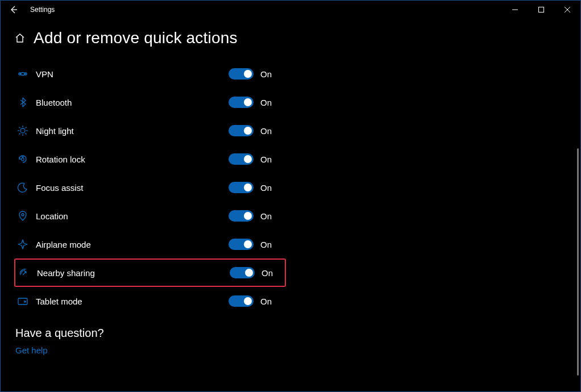 This screenshot has width=581, height=392. What do you see at coordinates (241, 187) in the screenshot?
I see `focus-assist-toggle` at bounding box center [241, 187].